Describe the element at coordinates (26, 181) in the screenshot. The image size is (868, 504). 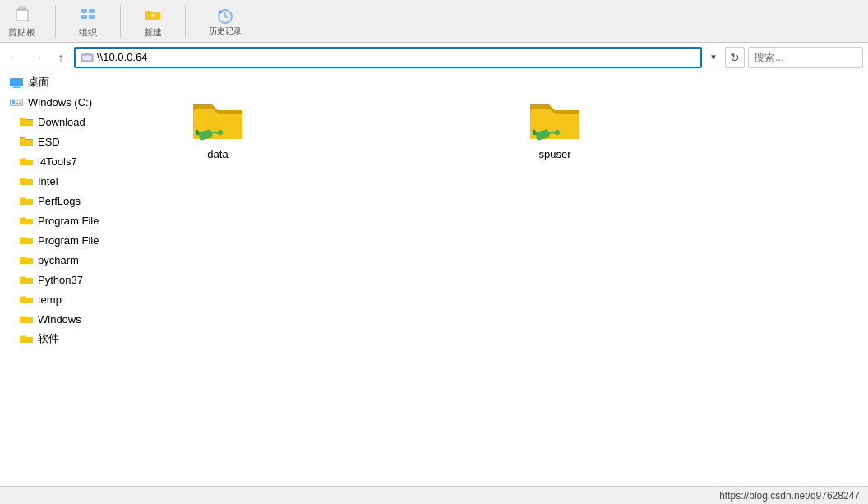
I see `folder-icon-intel` at that location.